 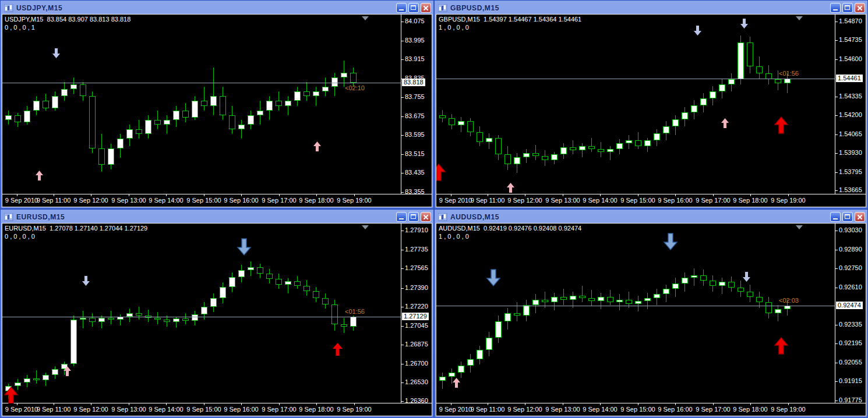 What do you see at coordinates (851, 153) in the screenshot?
I see `price-tick-label: 1.53930` at bounding box center [851, 153].